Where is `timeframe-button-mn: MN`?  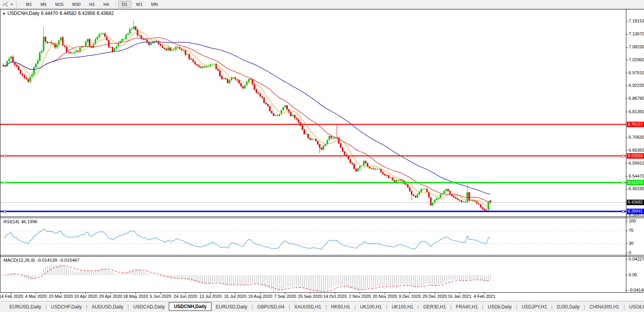 timeframe-button-mn: MN is located at coordinates (155, 4).